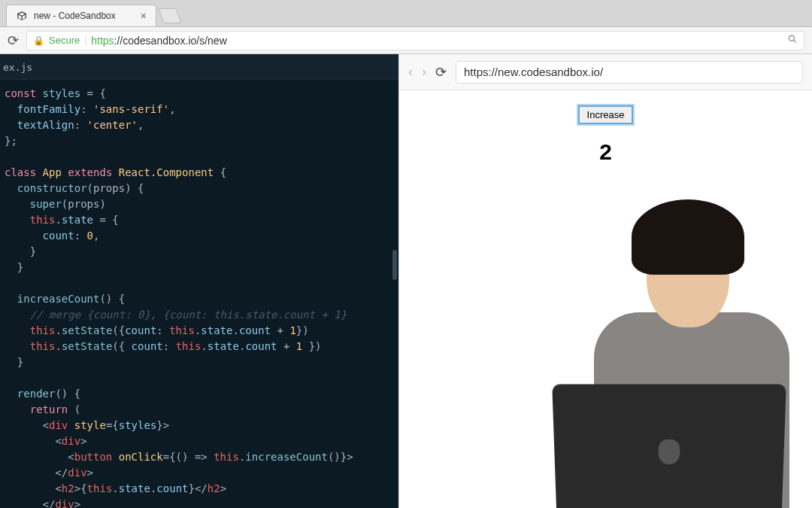 Image resolution: width=812 pixels, height=508 pixels. What do you see at coordinates (792, 41) in the screenshot?
I see `search-icon` at bounding box center [792, 41].